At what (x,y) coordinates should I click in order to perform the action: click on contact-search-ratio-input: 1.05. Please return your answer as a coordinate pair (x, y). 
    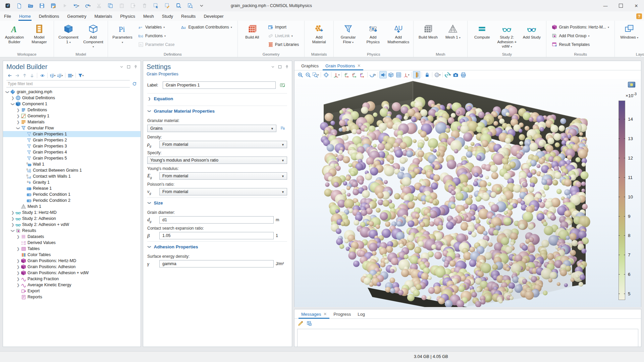
    Looking at the image, I should click on (217, 236).